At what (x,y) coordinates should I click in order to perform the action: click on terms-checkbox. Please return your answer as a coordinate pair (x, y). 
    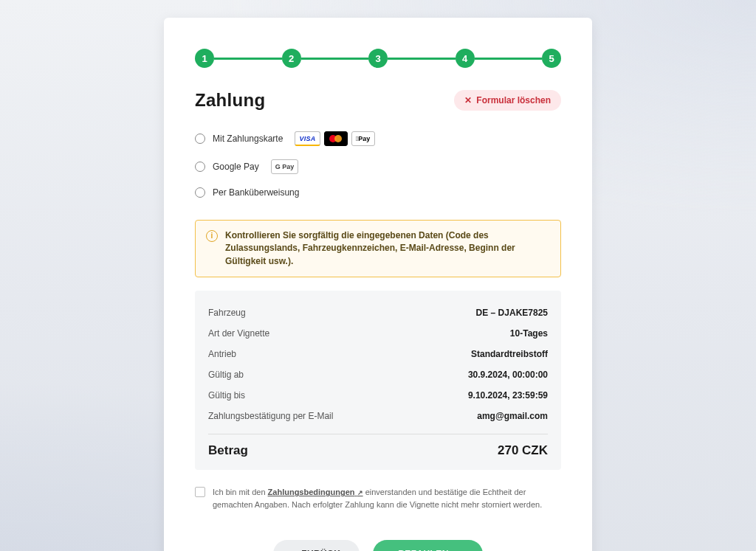
    Looking at the image, I should click on (200, 492).